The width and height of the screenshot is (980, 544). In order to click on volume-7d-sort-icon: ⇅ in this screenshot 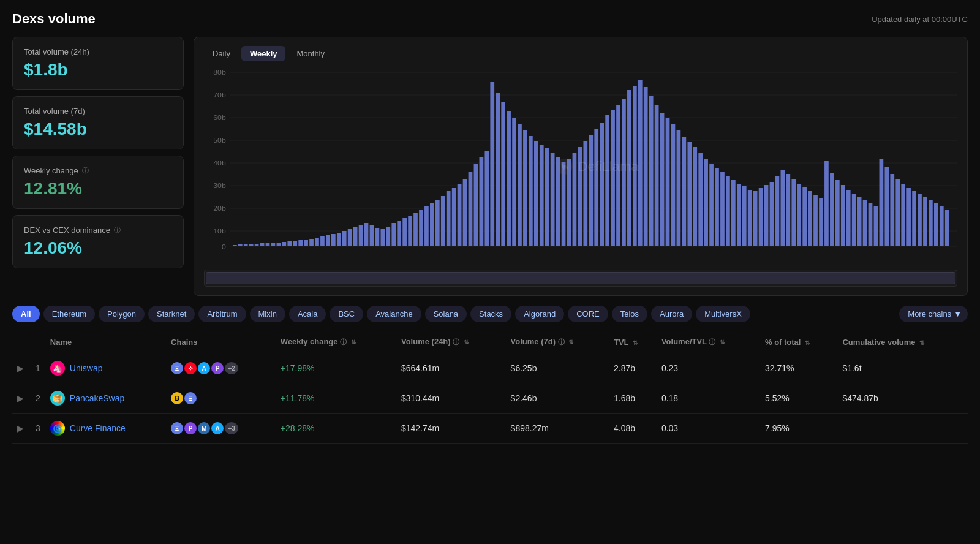, I will do `click(571, 342)`.